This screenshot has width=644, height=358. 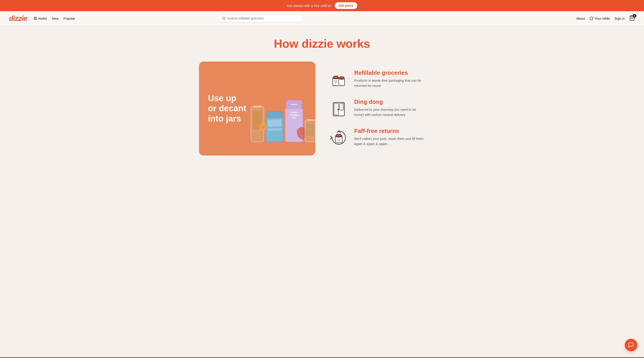 I want to click on top-banner: Get started with a free refill kit Get y…, so click(x=322, y=6).